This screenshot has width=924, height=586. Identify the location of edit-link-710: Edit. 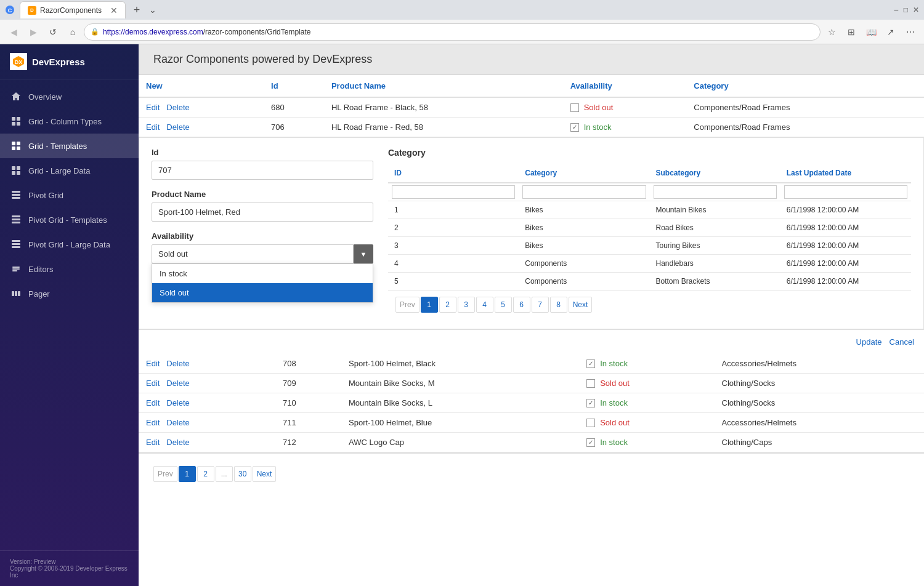
(153, 403).